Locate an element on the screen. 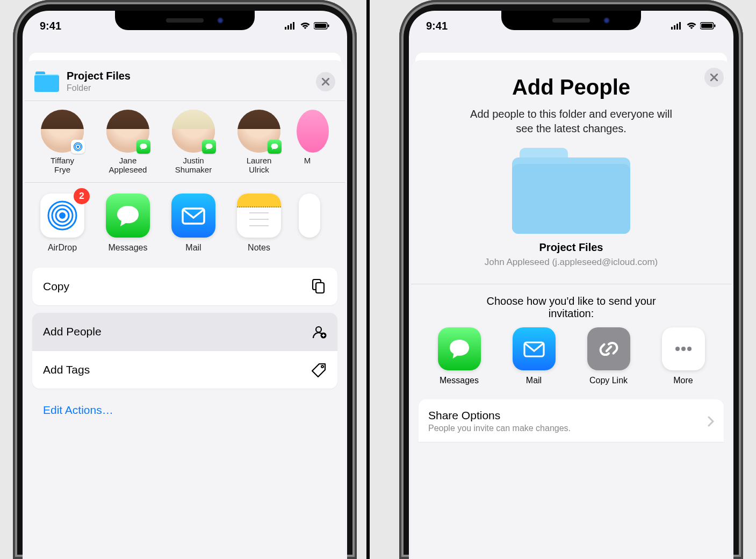  close-button is located at coordinates (326, 82).